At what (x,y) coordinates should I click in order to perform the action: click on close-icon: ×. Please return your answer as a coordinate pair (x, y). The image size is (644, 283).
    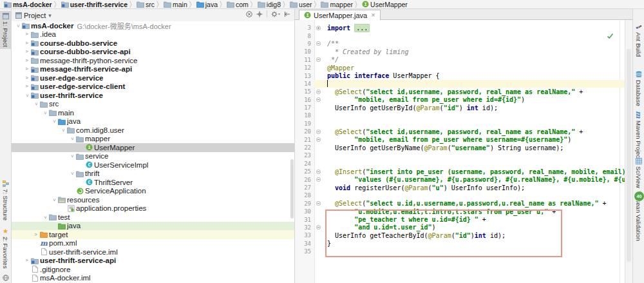
    Looking at the image, I should click on (373, 15).